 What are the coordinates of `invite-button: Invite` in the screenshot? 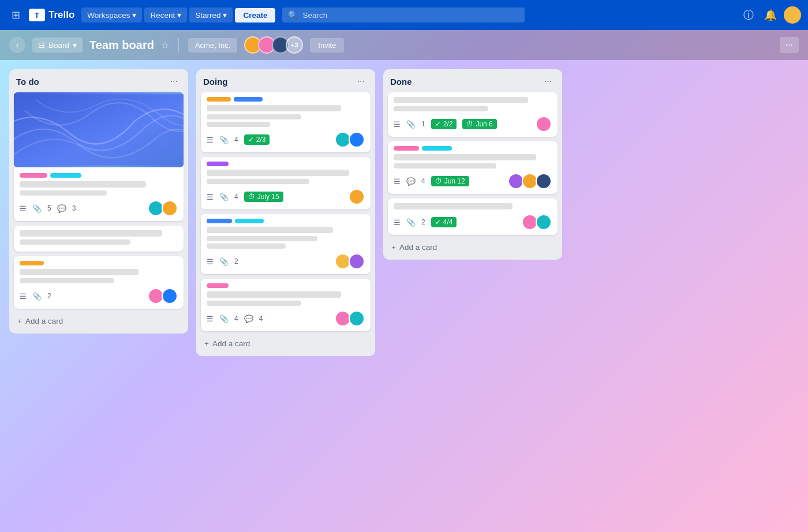 It's located at (327, 45).